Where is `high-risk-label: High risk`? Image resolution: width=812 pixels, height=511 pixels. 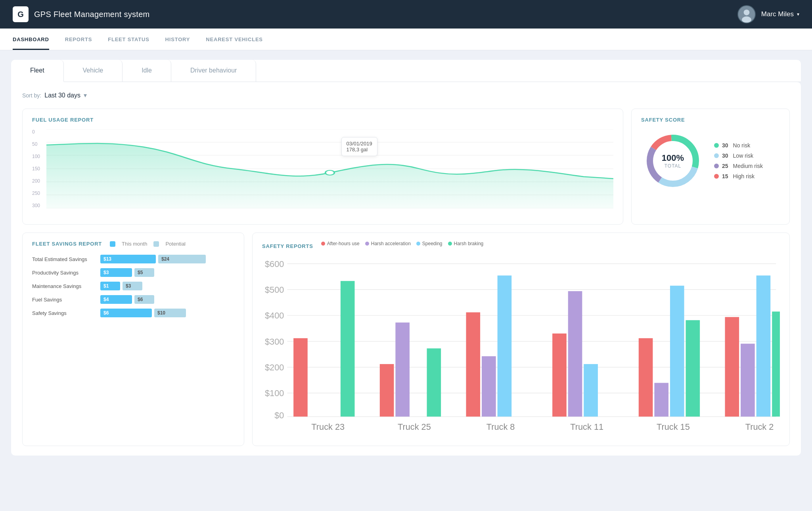 high-risk-label: High risk is located at coordinates (744, 176).